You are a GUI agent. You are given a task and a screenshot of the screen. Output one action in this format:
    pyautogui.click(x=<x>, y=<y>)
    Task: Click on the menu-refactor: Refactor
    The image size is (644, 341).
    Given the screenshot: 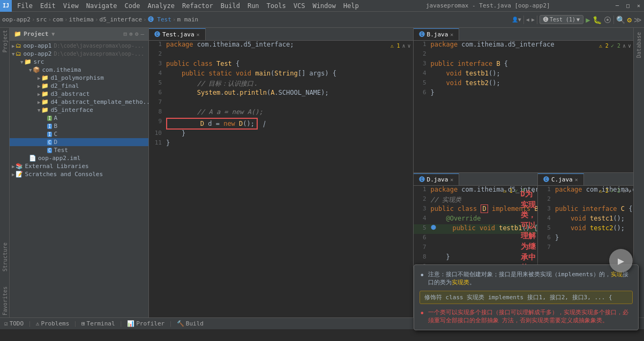 What is the action you would take?
    pyautogui.click(x=198, y=6)
    